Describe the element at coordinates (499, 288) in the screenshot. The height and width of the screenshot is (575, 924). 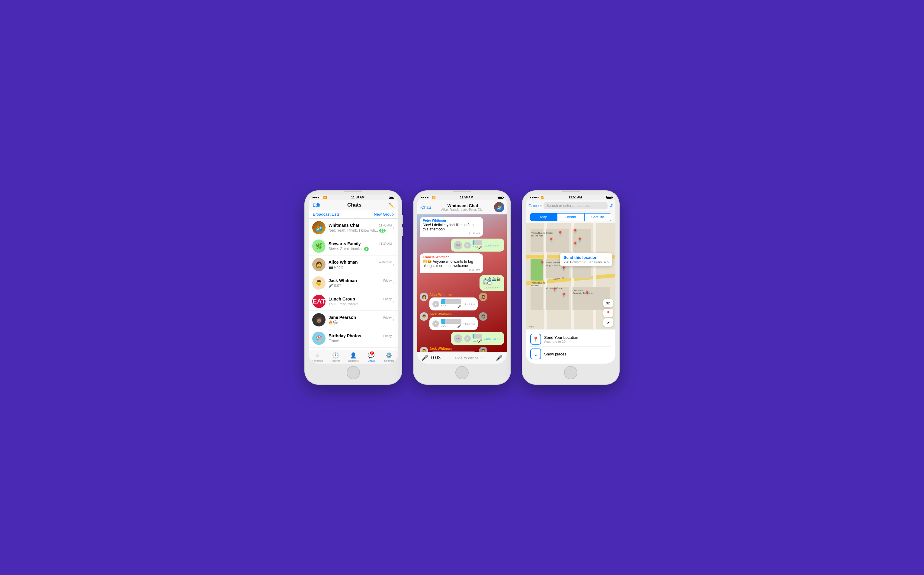
I see `emoji-check: ✓✓` at that location.